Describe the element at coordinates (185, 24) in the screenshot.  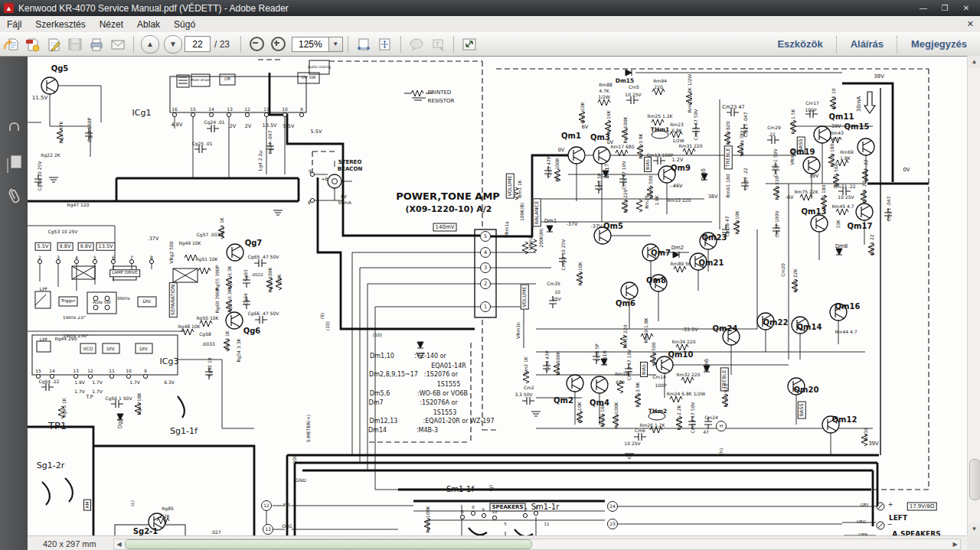
I see `menu-help: Súgó` at that location.